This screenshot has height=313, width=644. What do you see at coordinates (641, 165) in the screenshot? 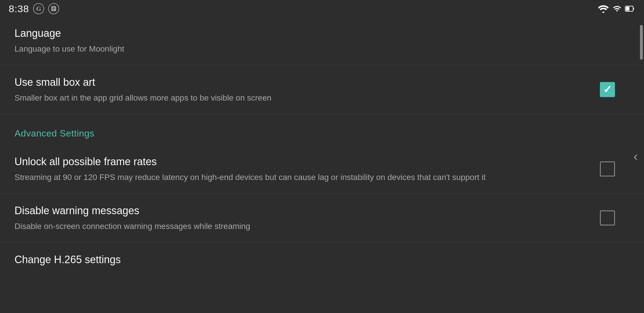
I see `scrollbar-track` at bounding box center [641, 165].